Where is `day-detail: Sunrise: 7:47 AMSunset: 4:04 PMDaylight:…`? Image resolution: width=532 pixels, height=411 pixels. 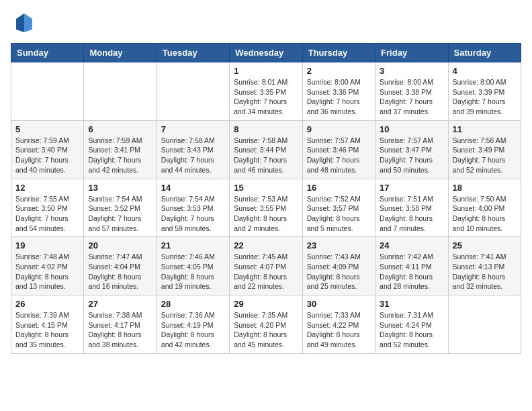
day-detail: Sunrise: 7:47 AMSunset: 4:04 PMDaylight:… is located at coordinates (120, 271).